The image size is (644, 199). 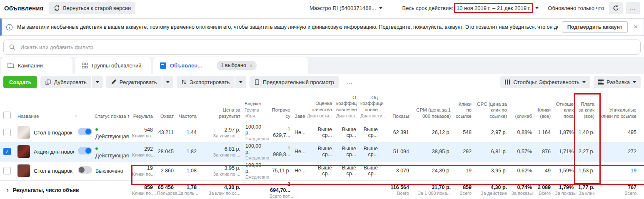 What do you see at coordinates (281, 108) in the screenshot?
I see `column-header-spent: Потраче су` at bounding box center [281, 108].